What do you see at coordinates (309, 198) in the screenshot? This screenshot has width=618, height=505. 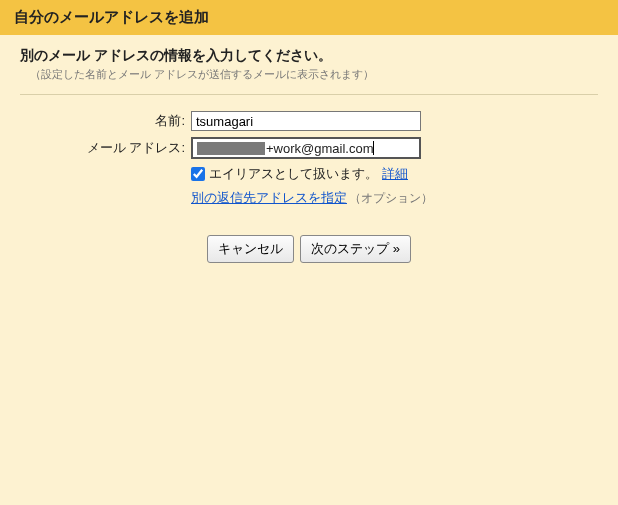 I see `row-reply-to: 別の返信先アドレスを指定 （オプション）` at bounding box center [309, 198].